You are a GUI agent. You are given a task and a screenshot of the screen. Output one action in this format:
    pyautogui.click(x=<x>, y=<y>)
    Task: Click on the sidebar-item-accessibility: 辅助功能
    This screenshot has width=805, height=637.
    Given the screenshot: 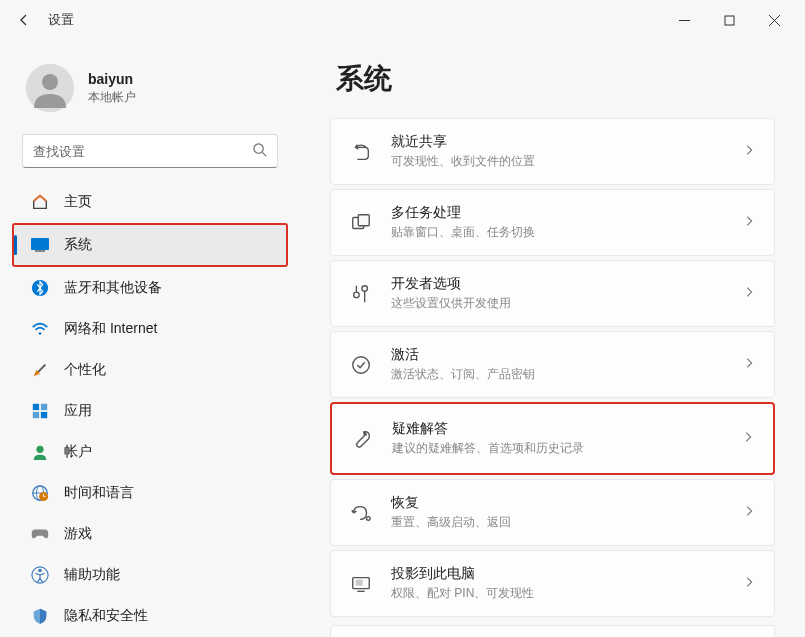 What is the action you would take?
    pyautogui.click(x=150, y=575)
    